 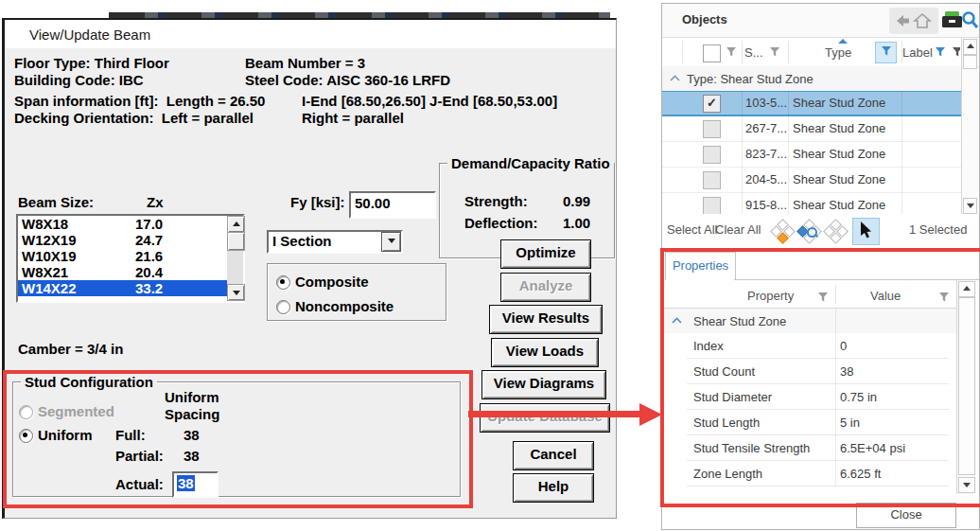 I want to click on beam-size-option: W10X1921.6, so click(x=123, y=256).